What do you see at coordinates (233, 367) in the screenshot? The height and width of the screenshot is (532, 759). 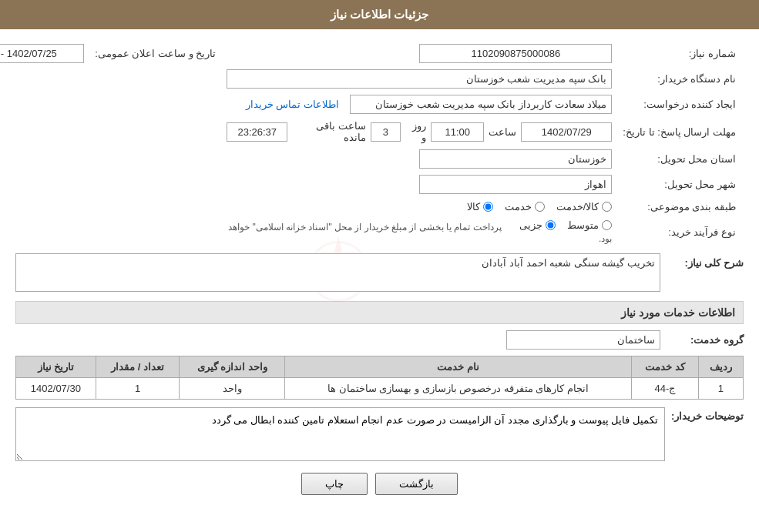 I see `col-unit: واحد اندازه گیری` at bounding box center [233, 367].